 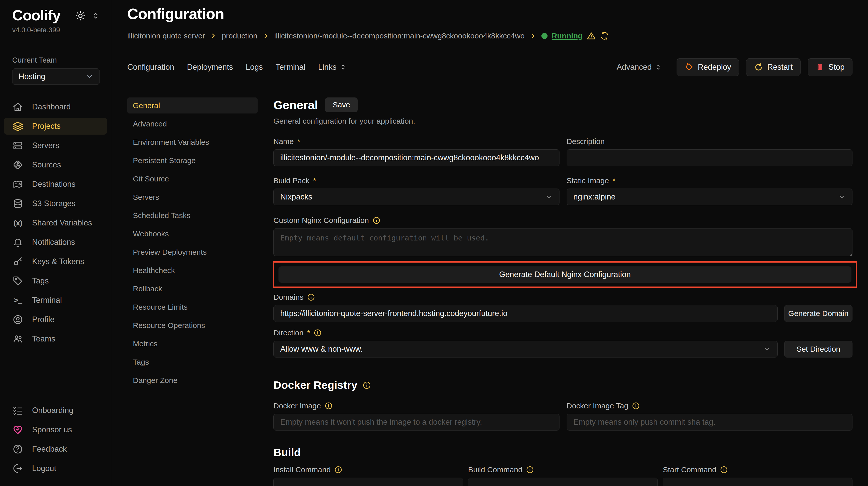 I want to click on refresh-icon, so click(x=604, y=36).